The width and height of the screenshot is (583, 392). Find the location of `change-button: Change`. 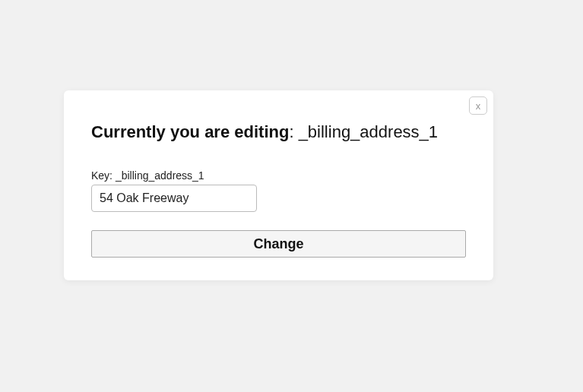

change-button: Change is located at coordinates (278, 244).